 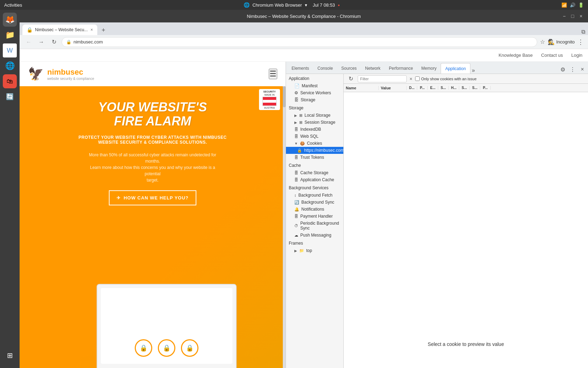 I want to click on system-tray-network: 📶, so click(x=564, y=5).